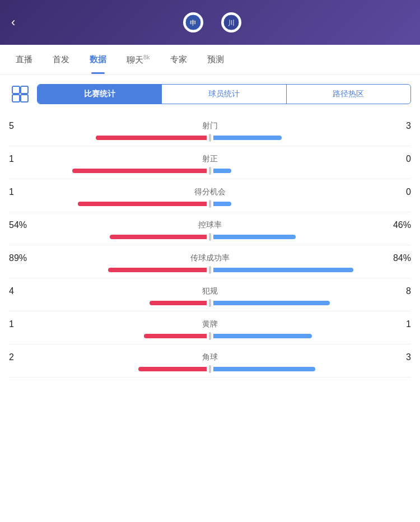 This screenshot has height=522, width=420. Describe the element at coordinates (210, 159) in the screenshot. I see `stat-label-1: 射正` at that location.